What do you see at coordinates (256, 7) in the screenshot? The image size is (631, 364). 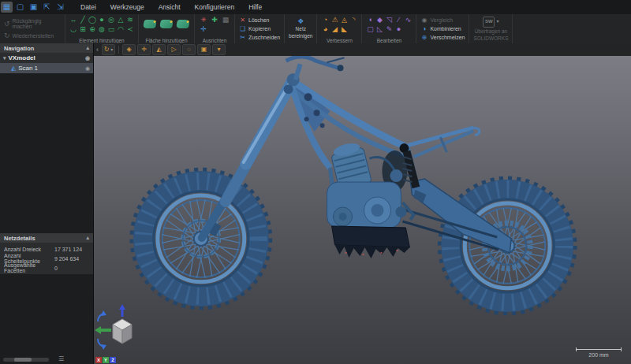 I see `menu-hilfe: Hilfe` at bounding box center [256, 7].